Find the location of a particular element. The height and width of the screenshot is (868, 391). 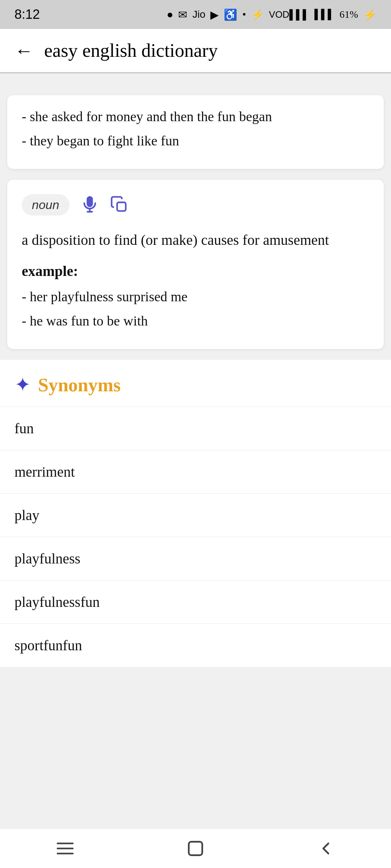

synonym-item: sportfunfun is located at coordinates (196, 645).